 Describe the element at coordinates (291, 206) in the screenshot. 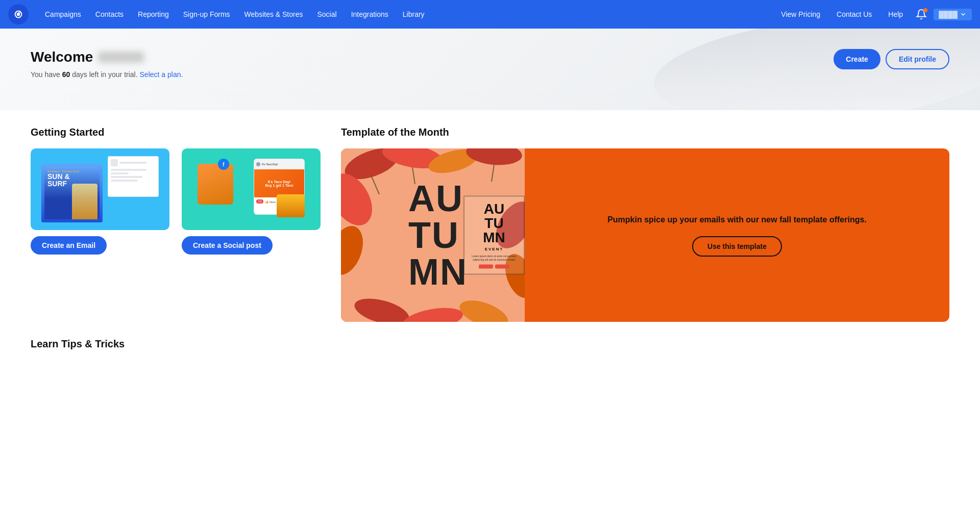

I see `food-thumbnail` at that location.